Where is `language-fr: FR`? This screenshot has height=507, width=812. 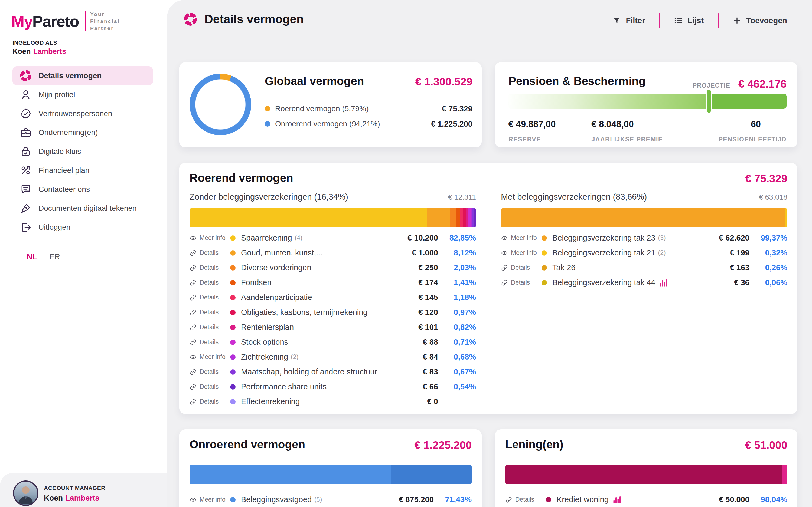
language-fr: FR is located at coordinates (55, 257).